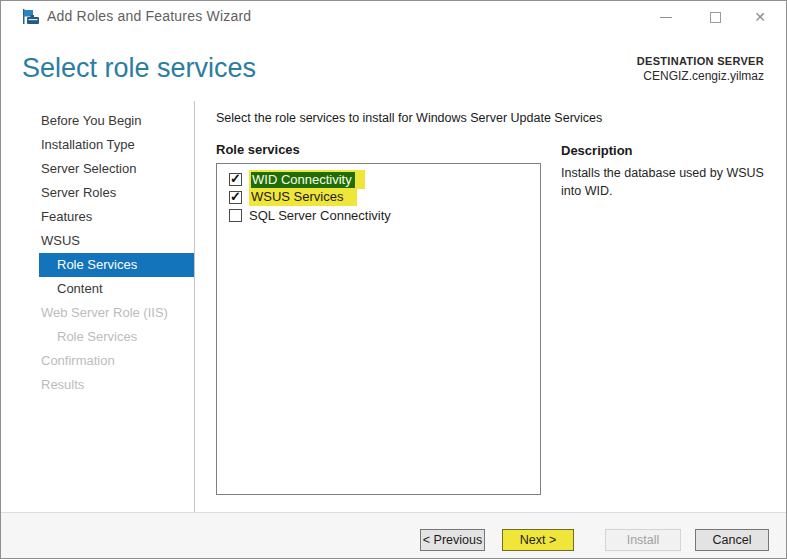 This screenshot has width=787, height=559. I want to click on footer-bar: < Previous Next > Install Cancel, so click(394, 536).